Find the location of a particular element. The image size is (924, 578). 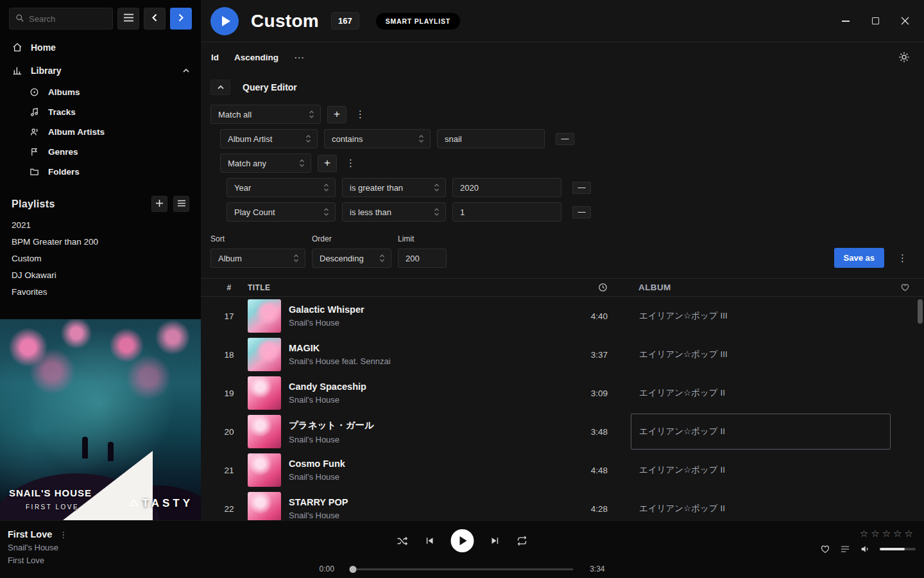

sidebar-item-label: Genres is located at coordinates (63, 152).